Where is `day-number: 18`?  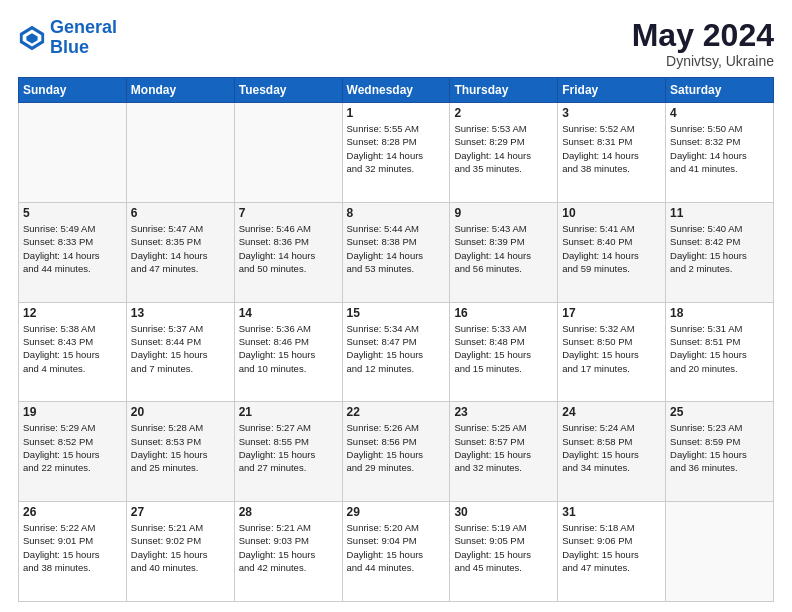 day-number: 18 is located at coordinates (720, 313).